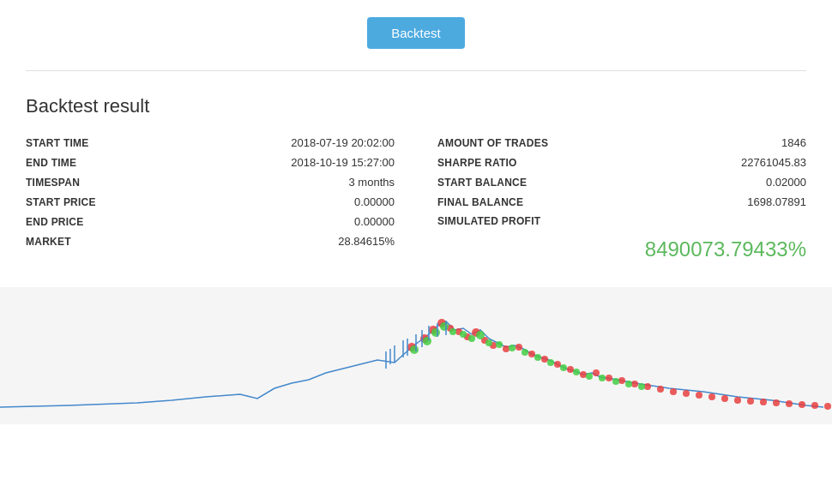  Describe the element at coordinates (343, 142) in the screenshot. I see `stat-value: 2018-07-19 20:02:00` at that location.